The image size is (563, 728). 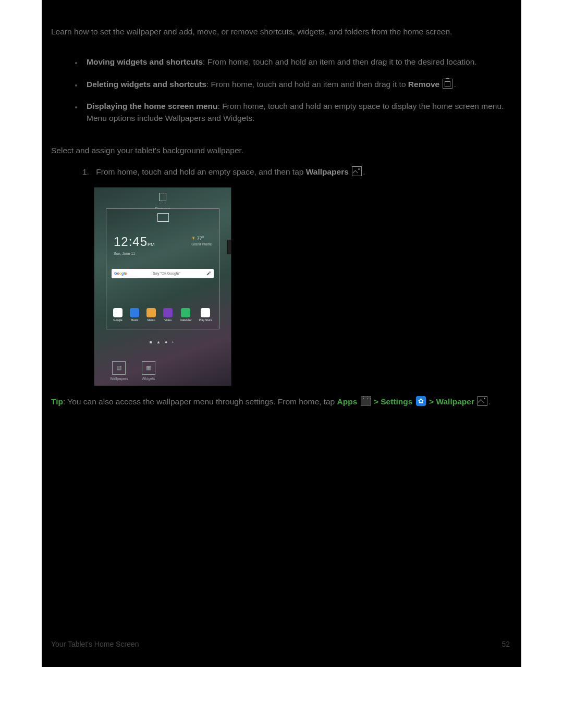 I want to click on ss-home-icon, so click(x=163, y=218).